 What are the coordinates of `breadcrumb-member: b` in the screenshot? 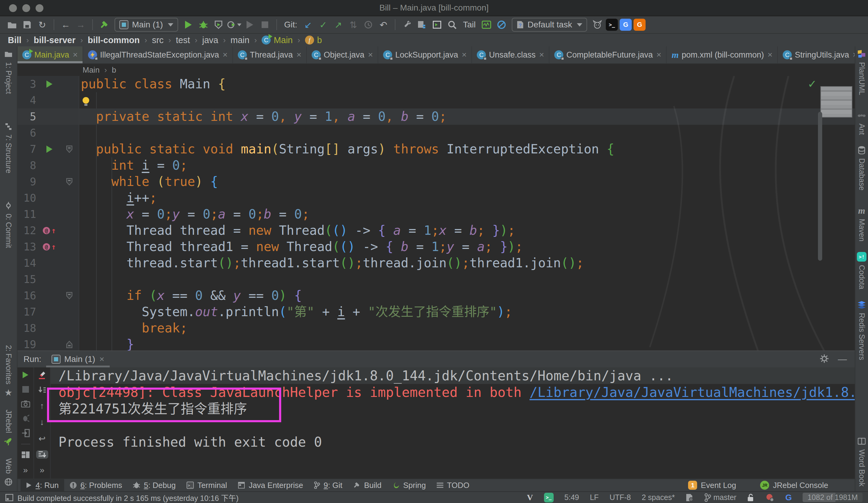 It's located at (114, 70).